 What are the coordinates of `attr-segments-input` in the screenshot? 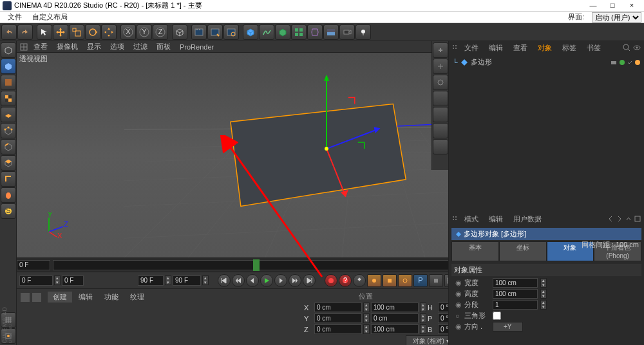 It's located at (515, 305).